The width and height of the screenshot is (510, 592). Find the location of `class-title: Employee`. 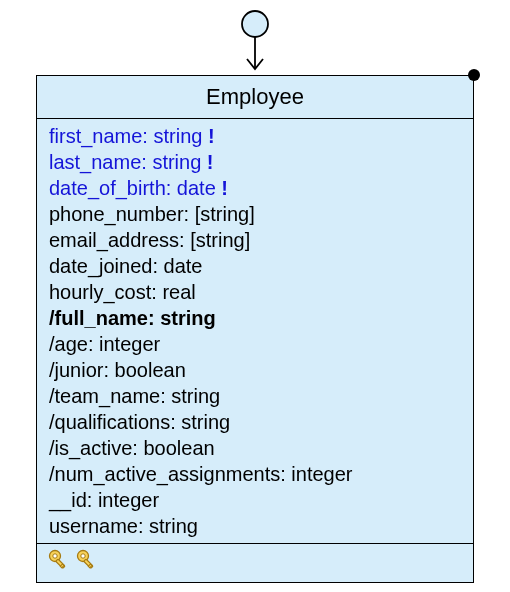

class-title: Employee is located at coordinates (255, 98).